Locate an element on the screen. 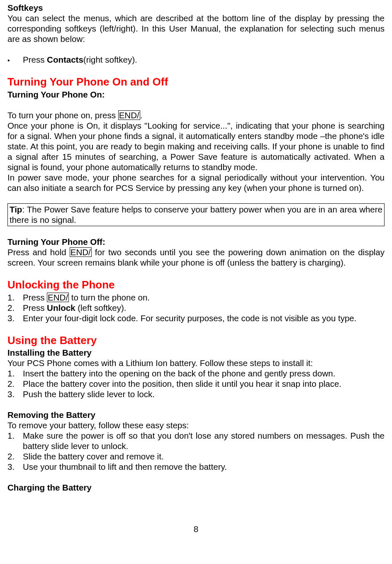  page-number: 8 is located at coordinates (196, 529).